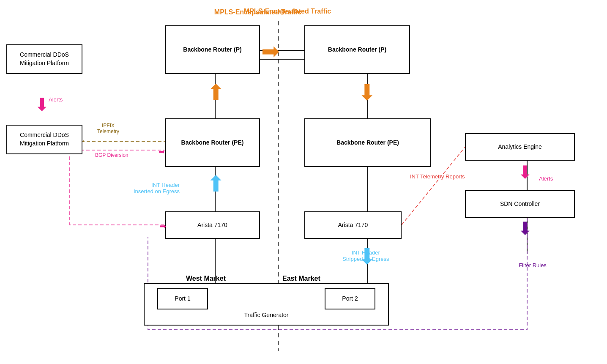  Describe the element at coordinates (520, 204) in the screenshot. I see `sdn-controller: SDN Controller` at that location.